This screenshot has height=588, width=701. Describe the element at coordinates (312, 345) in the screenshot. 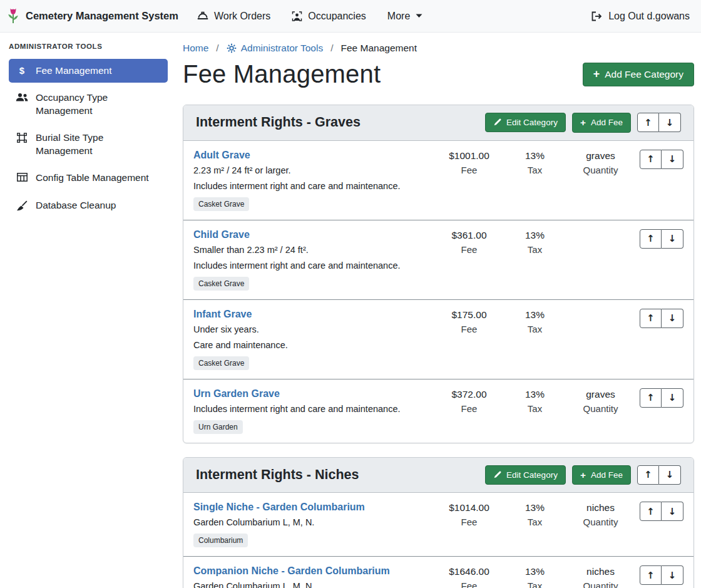

I see `fee-description: Care and maintenance.` at that location.